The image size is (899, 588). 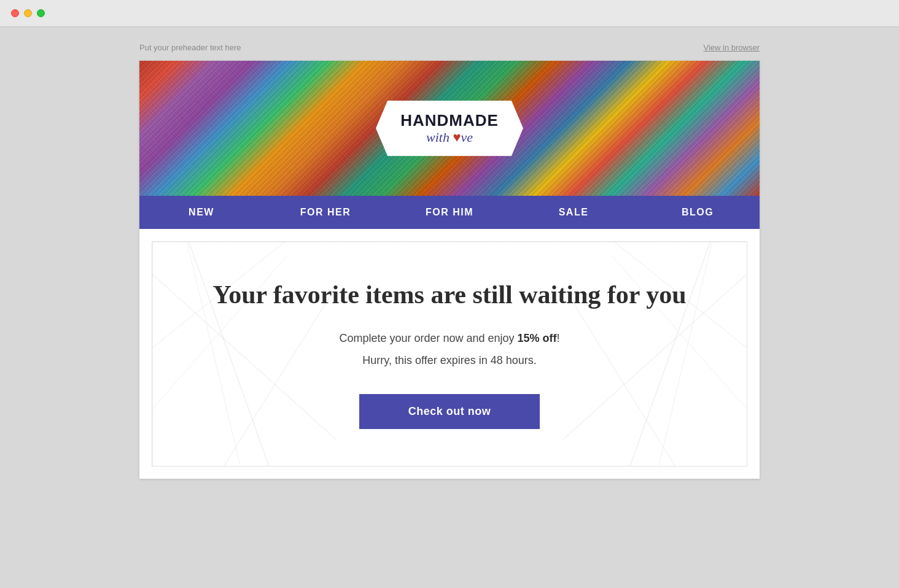 What do you see at coordinates (450, 295) in the screenshot?
I see `main-heading: Your favorite items are still waiting fo…` at bounding box center [450, 295].